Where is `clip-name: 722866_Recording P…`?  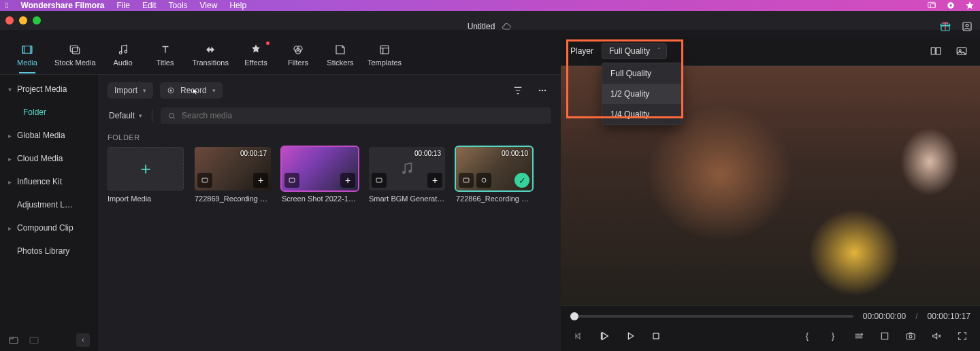 clip-name: 722866_Recording P… is located at coordinates (494, 199).